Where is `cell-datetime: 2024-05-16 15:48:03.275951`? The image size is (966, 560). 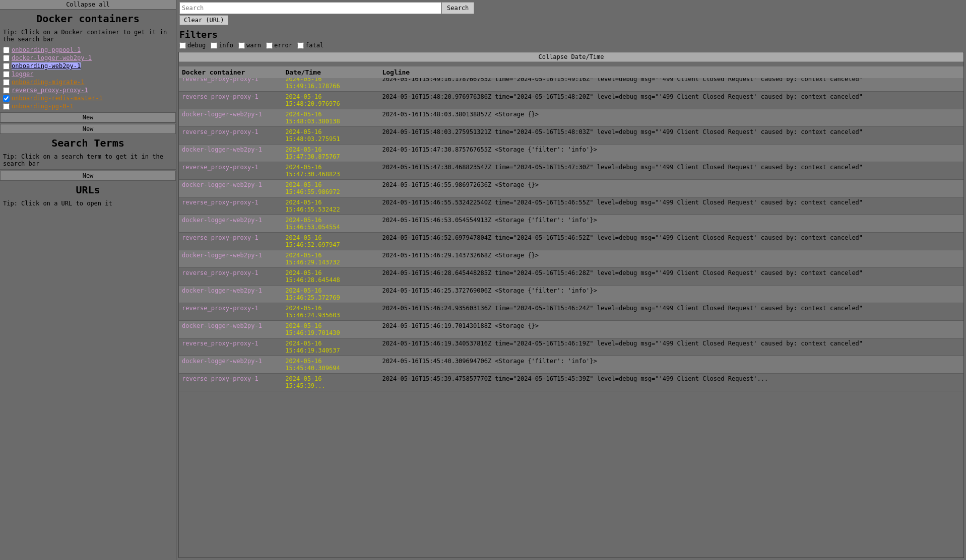 cell-datetime: 2024-05-16 15:48:03.275951 is located at coordinates (331, 136).